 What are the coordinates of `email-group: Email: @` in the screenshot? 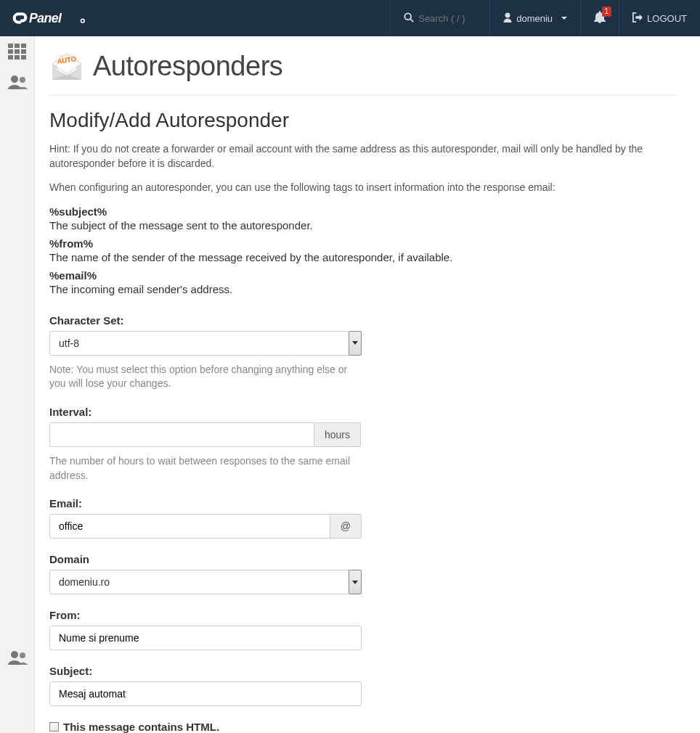 It's located at (205, 518).